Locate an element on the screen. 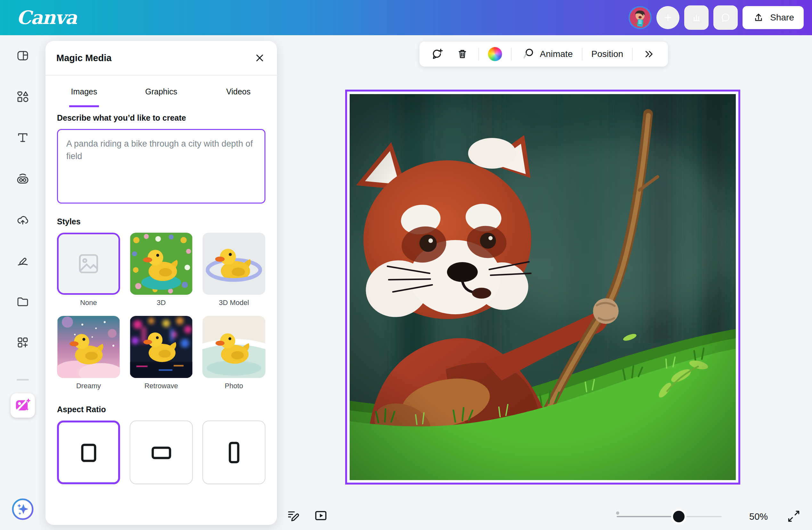 The width and height of the screenshot is (812, 530). comments-icon is located at coordinates (725, 18).